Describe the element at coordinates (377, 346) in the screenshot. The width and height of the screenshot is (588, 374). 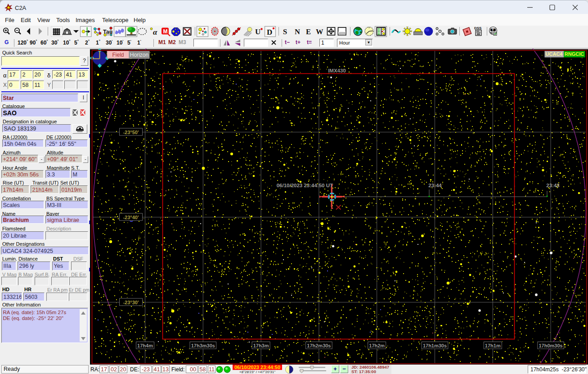
I see `svg-text: 17h2m` at that location.